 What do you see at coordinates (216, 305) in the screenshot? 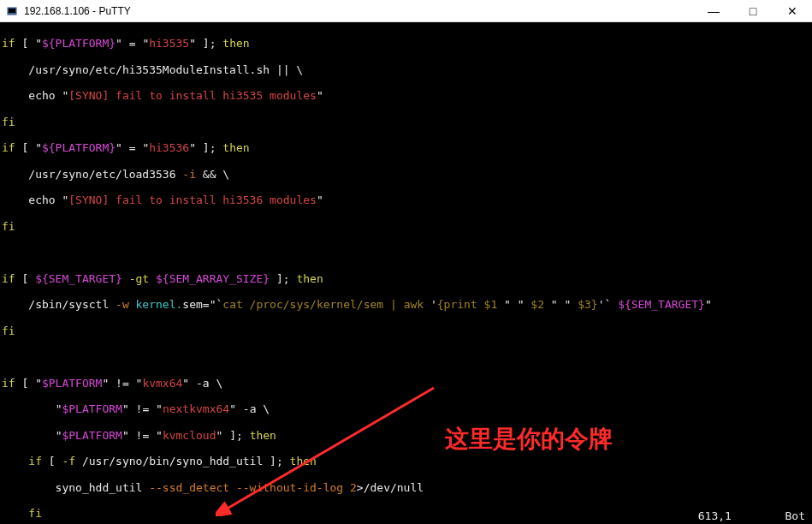
I see `code-quote: "`` at bounding box center [216, 305].